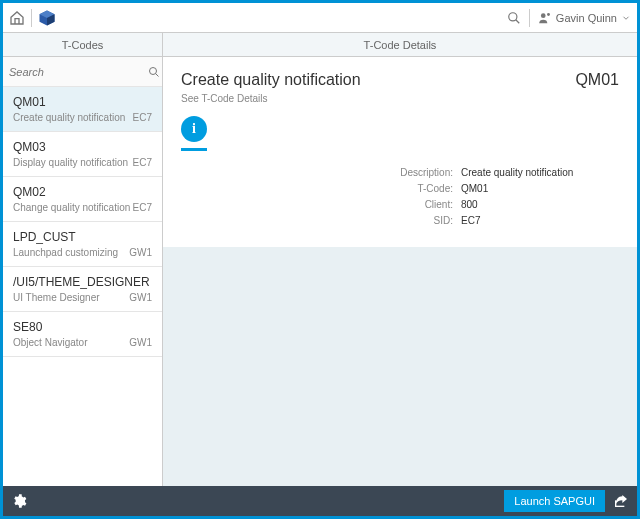  Describe the element at coordinates (597, 80) in the screenshot. I see `detail-code: QM01` at that location.